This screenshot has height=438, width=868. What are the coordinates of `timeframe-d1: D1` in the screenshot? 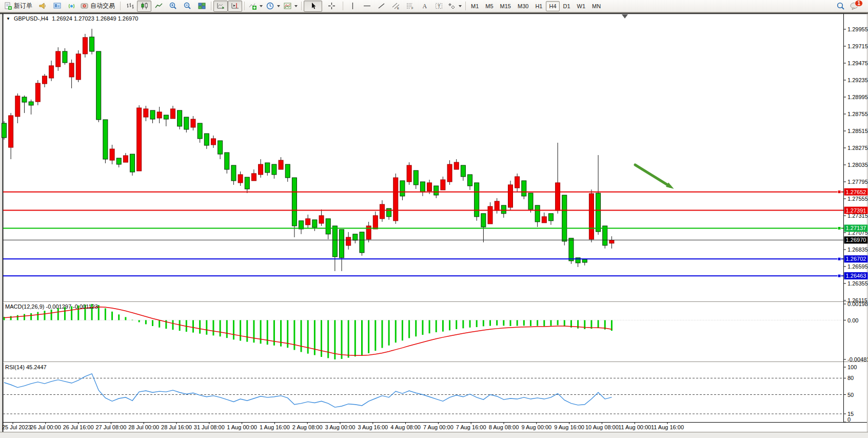 It's located at (567, 6).